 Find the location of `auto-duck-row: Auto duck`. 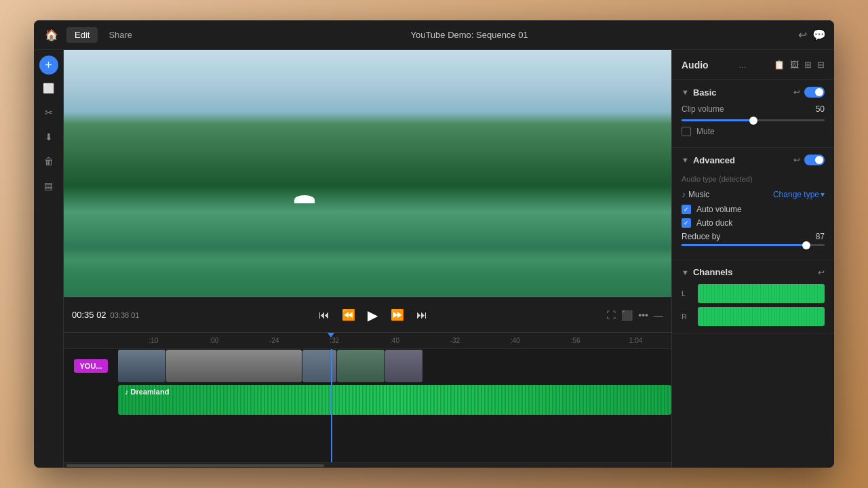

auto-duck-row: Auto duck is located at coordinates (753, 223).